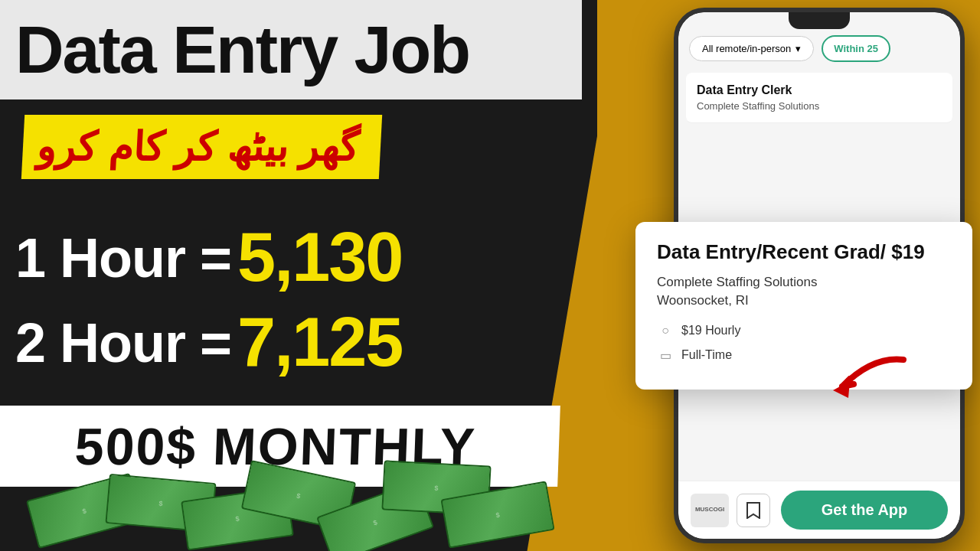 The image size is (980, 551). Describe the element at coordinates (710, 510) in the screenshot. I see `logo-text: MUSCOGI` at that location.